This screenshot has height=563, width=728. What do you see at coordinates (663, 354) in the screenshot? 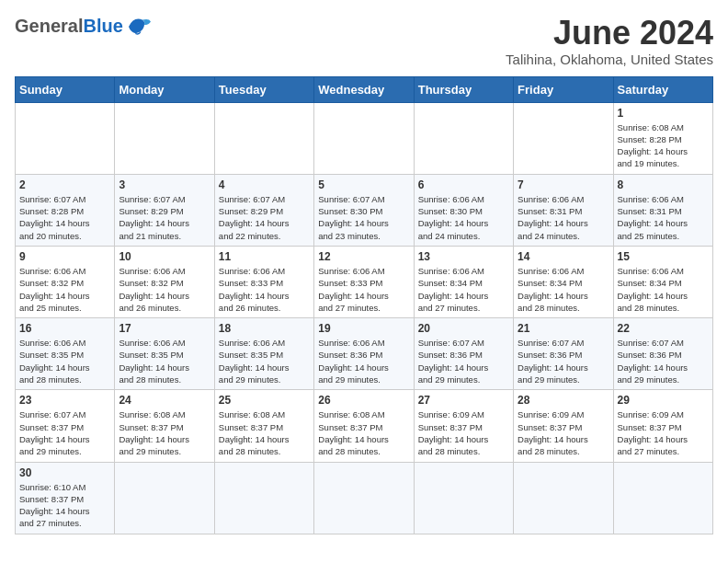
I see `calendar-day-cell: 22Sunrise: 6:07 AM Sunset: 8:36 PM Dayli…` at bounding box center [663, 354].